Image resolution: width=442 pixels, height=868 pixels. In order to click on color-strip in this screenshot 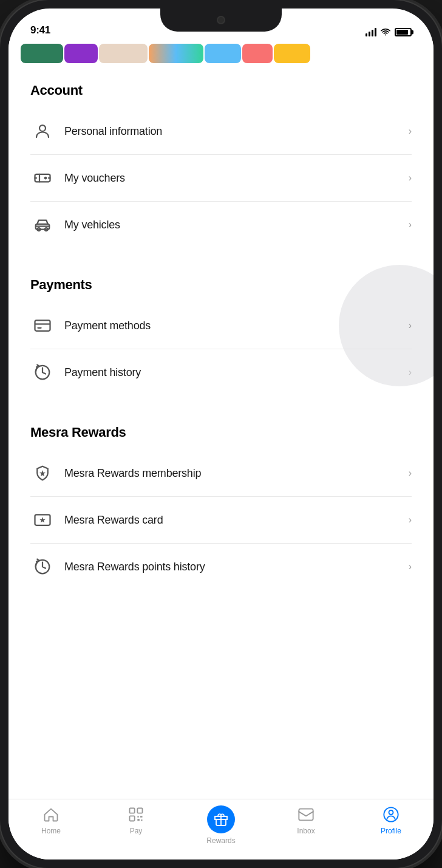, I will do `click(221, 53)`.